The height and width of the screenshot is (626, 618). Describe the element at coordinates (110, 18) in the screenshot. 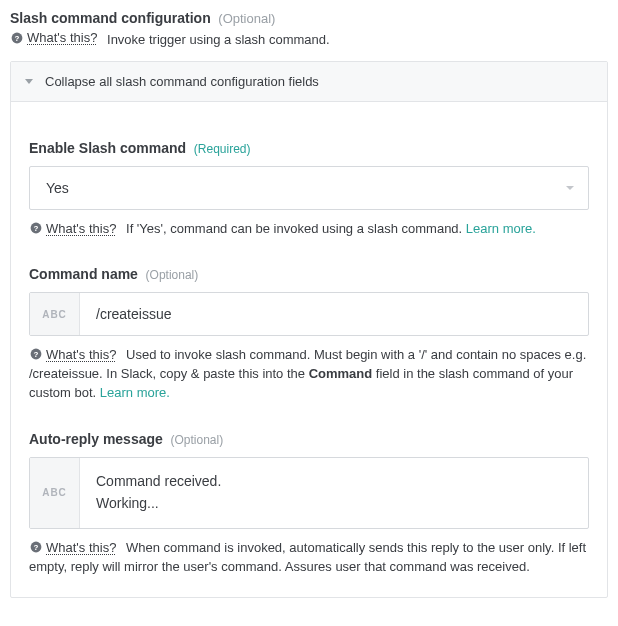

I see `section-title: Slash command configuration` at that location.